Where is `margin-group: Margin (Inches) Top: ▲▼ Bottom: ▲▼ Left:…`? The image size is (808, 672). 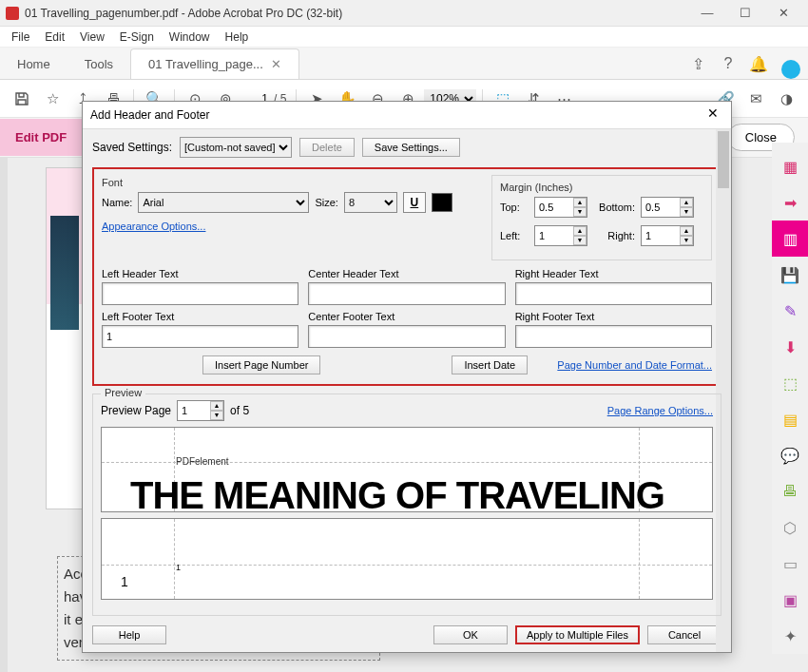 margin-group: Margin (Inches) Top: ▲▼ Bottom: ▲▼ Left:… is located at coordinates (602, 218).